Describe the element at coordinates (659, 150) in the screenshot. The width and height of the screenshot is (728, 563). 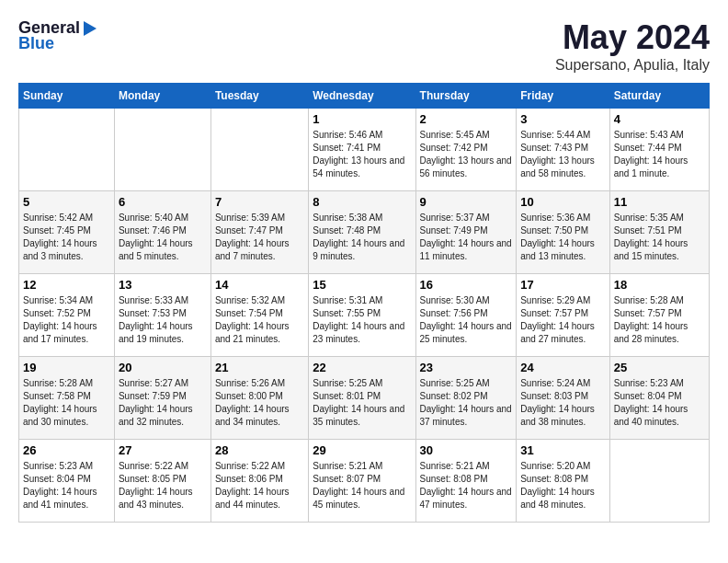
I see `table-row: 4Sunrise: 5:43 AMSunset: 7:44 PMDaylight…` at that location.